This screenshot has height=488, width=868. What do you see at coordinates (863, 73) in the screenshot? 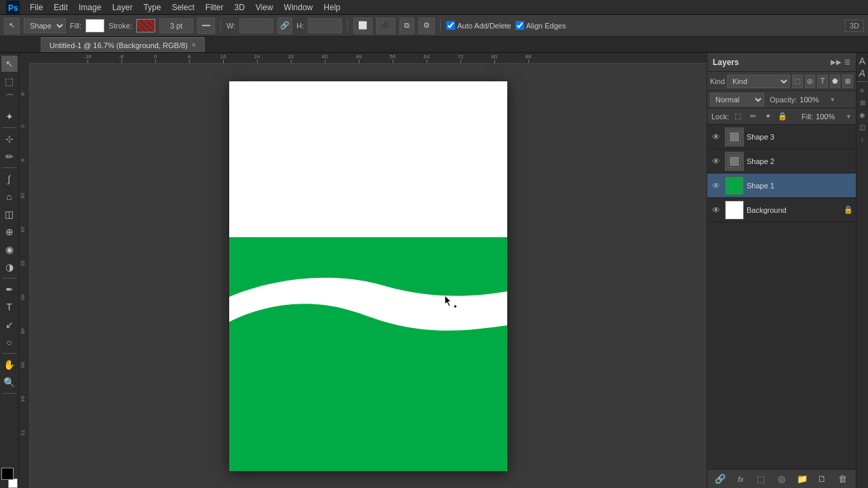
I see `far-right-toggle-2: A` at bounding box center [863, 73].